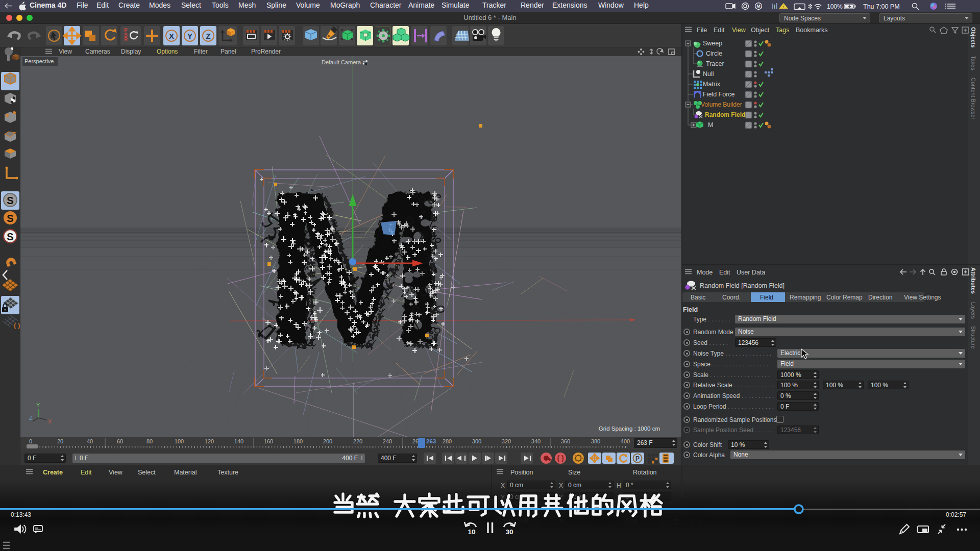  What do you see at coordinates (150, 441) in the screenshot?
I see `svg-text: 80` at bounding box center [150, 441].